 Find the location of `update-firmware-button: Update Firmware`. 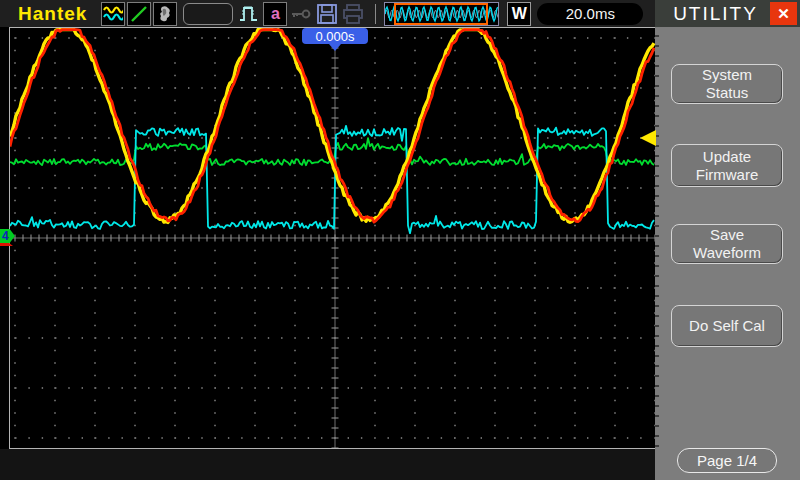

update-firmware-button: Update Firmware is located at coordinates (727, 166).